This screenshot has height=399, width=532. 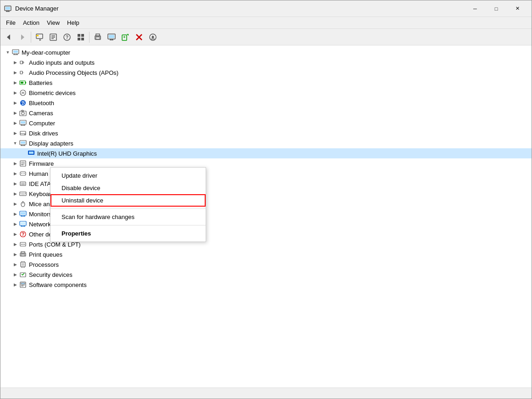 What do you see at coordinates (15, 93) in the screenshot?
I see `biometric-toggle: ▶` at bounding box center [15, 93].